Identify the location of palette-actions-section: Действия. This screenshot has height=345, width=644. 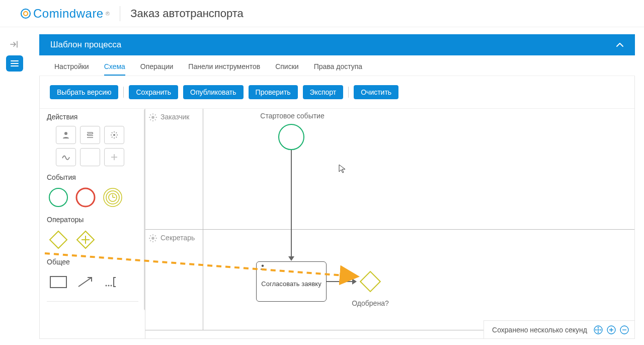
(93, 140).